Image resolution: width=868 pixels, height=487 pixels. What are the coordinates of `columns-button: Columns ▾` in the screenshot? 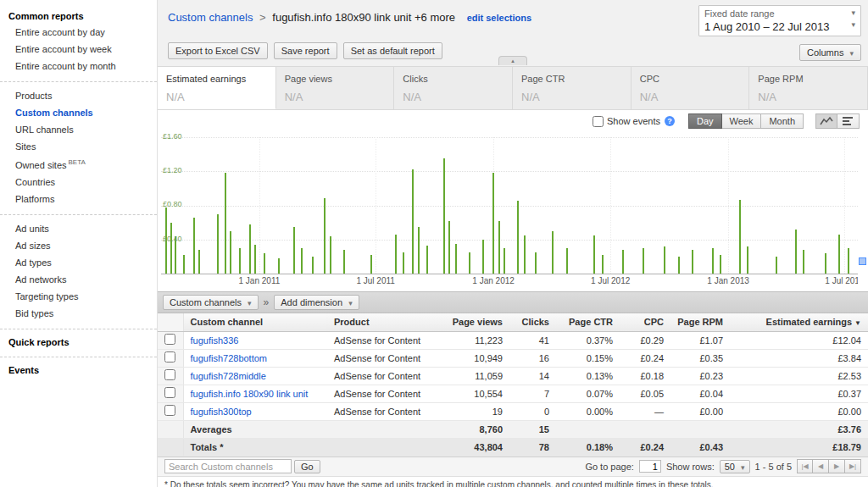 It's located at (831, 53).